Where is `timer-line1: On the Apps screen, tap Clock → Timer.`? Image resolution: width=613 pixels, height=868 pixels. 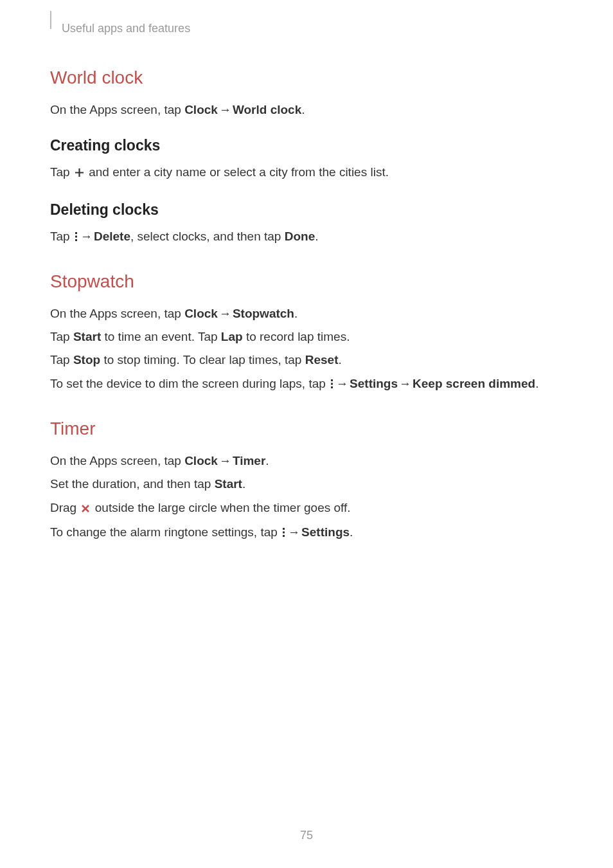 timer-line1: On the Apps screen, tap Clock → Timer. is located at coordinates (306, 461).